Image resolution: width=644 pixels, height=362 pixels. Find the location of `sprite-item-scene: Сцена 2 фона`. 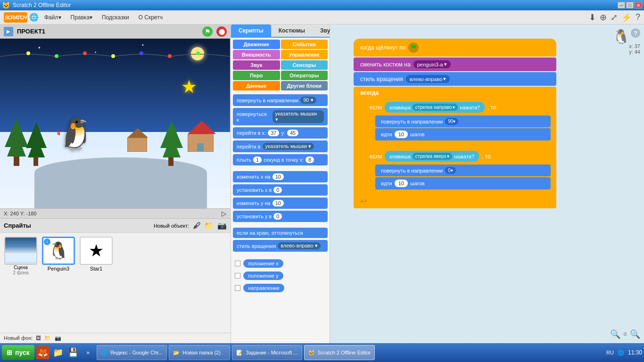

sprite-item-scene: Сцена 2 фона is located at coordinates (21, 283).